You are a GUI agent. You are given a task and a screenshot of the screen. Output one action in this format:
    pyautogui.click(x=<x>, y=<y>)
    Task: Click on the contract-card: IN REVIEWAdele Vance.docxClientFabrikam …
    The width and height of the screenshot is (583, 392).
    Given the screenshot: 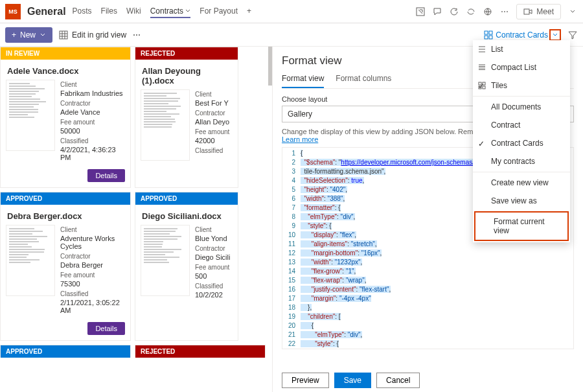 What is the action you would take?
    pyautogui.click(x=65, y=117)
    